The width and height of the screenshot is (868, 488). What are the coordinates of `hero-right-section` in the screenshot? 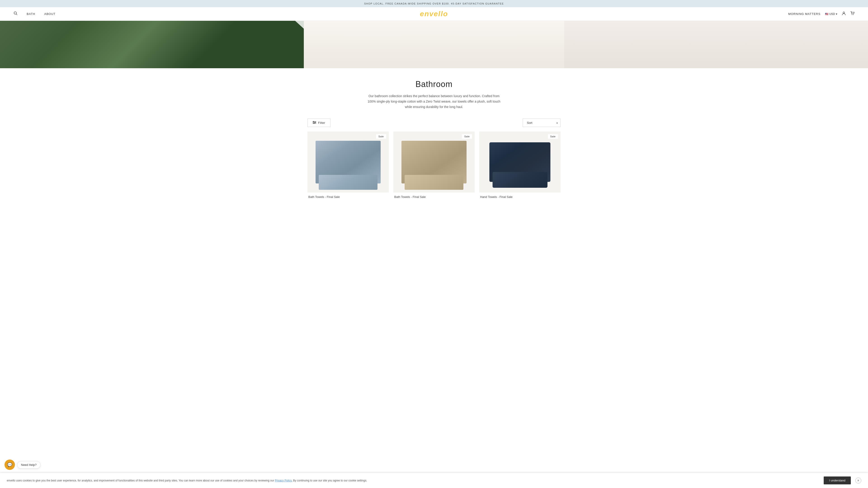 It's located at (716, 44).